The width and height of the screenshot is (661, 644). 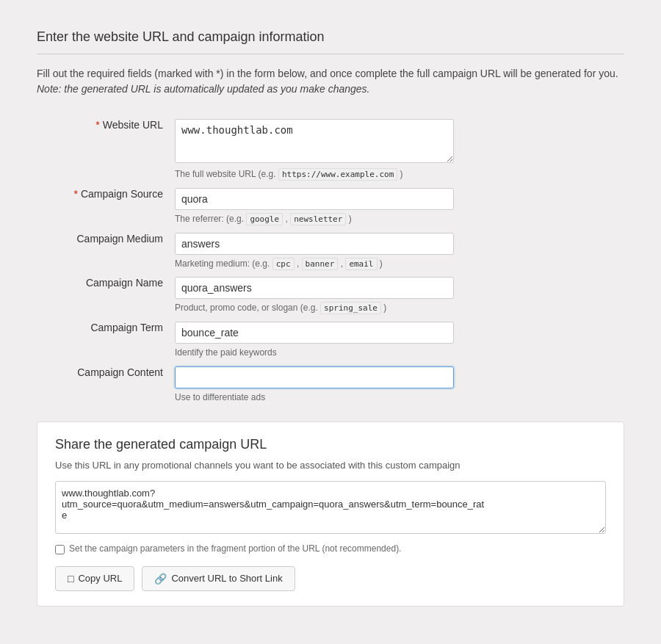 What do you see at coordinates (203, 89) in the screenshot?
I see `description-note: Note: the generated URL is automatically…` at bounding box center [203, 89].